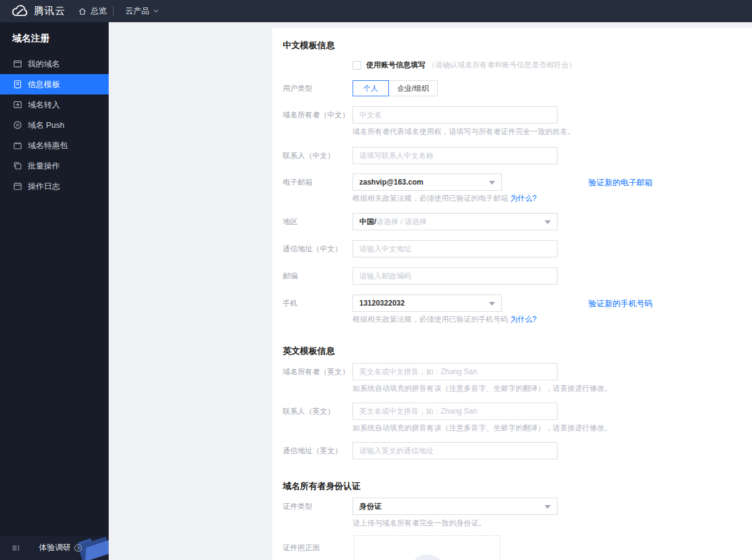  I want to click on browser-window-icon, so click(17, 64).